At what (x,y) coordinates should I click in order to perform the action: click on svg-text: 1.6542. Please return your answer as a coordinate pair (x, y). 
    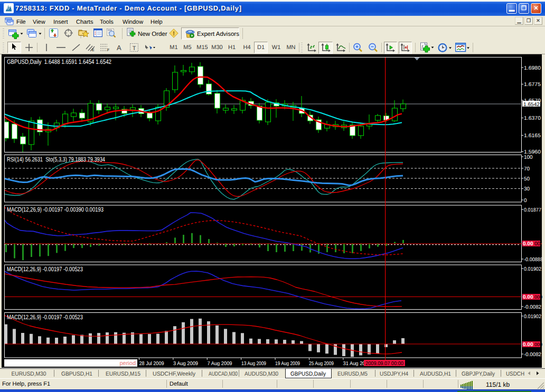
    Looking at the image, I should click on (531, 104).